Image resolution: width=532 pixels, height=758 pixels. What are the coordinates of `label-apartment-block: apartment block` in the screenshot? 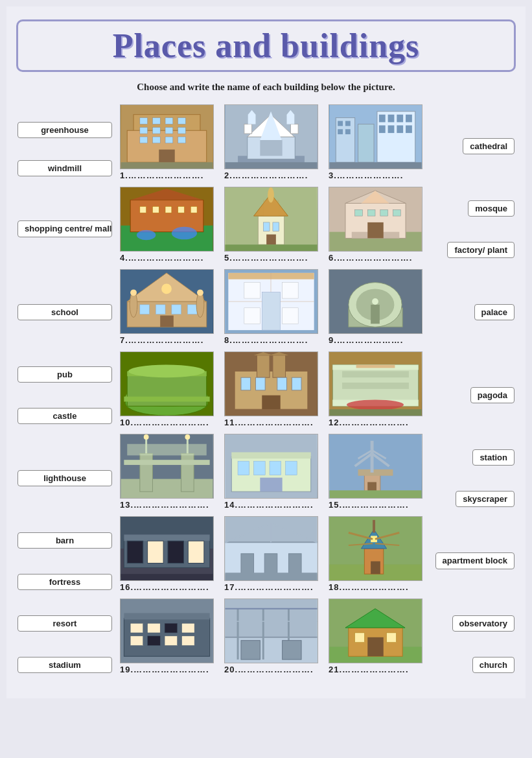 It's located at (475, 562).